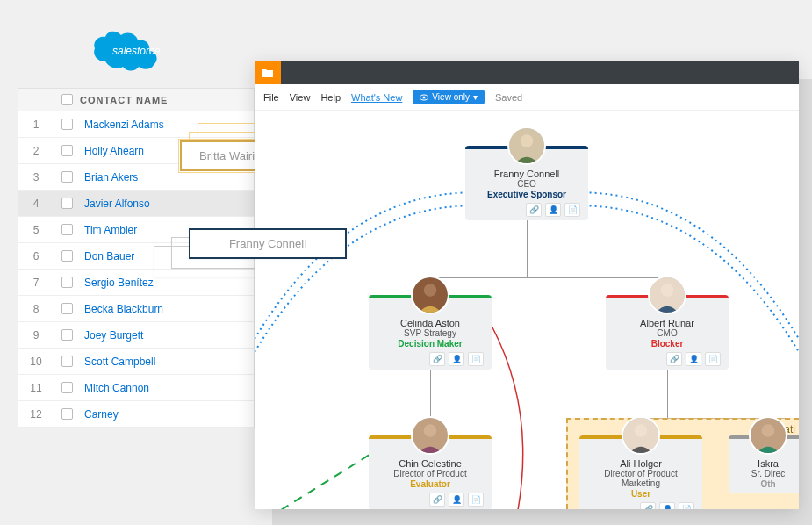  Describe the element at coordinates (330, 97) in the screenshot. I see `menu-help: Help` at that location.